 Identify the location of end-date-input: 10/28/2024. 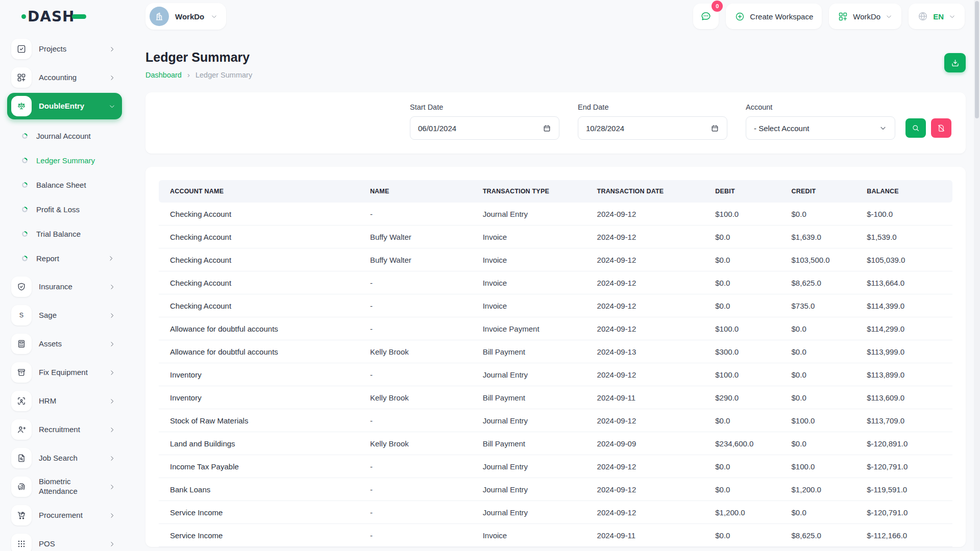
(652, 128).